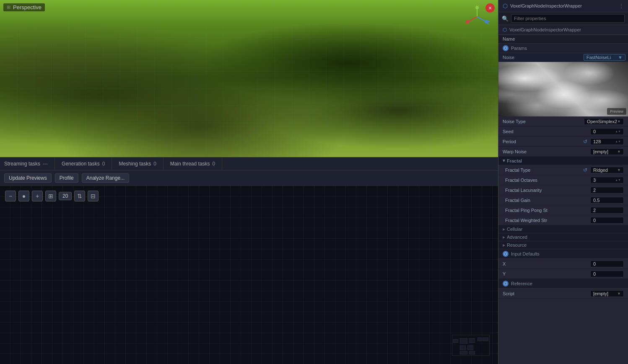 The height and width of the screenshot is (364, 628). Describe the element at coordinates (605, 57) in the screenshot. I see `noise-value: FastNoiseLi ▼` at that location.